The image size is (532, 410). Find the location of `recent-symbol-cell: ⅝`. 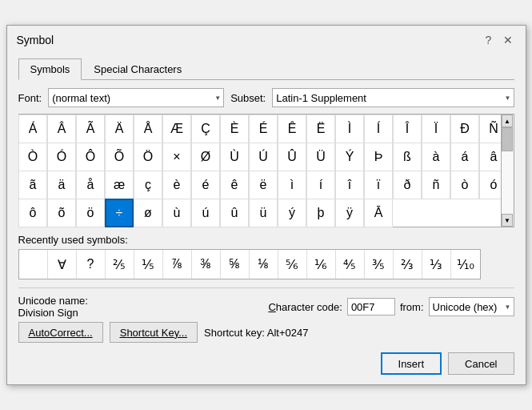

recent-symbol-cell: ⅝ is located at coordinates (235, 264).